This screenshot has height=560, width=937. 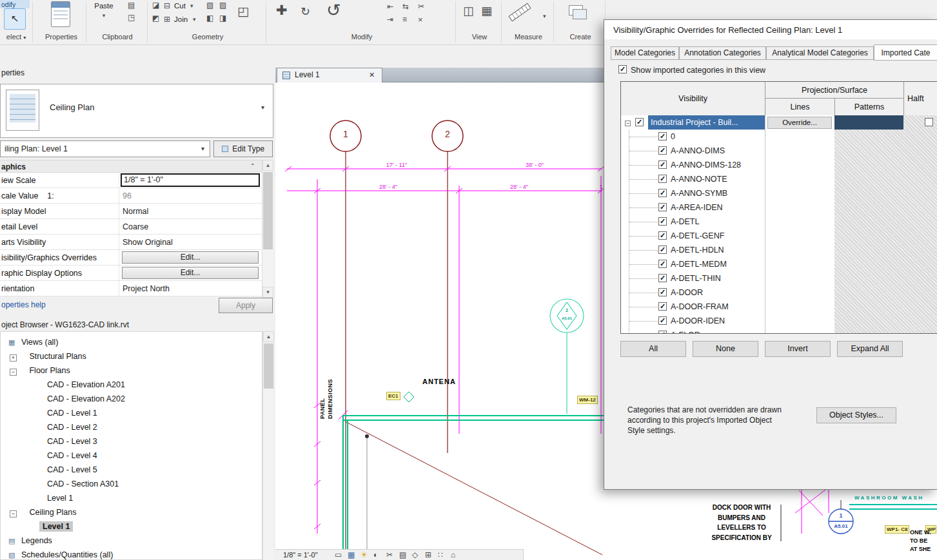 What do you see at coordinates (727, 151) in the screenshot?
I see `category-row-1: ✓A-ANNO-DIMS` at bounding box center [727, 151].